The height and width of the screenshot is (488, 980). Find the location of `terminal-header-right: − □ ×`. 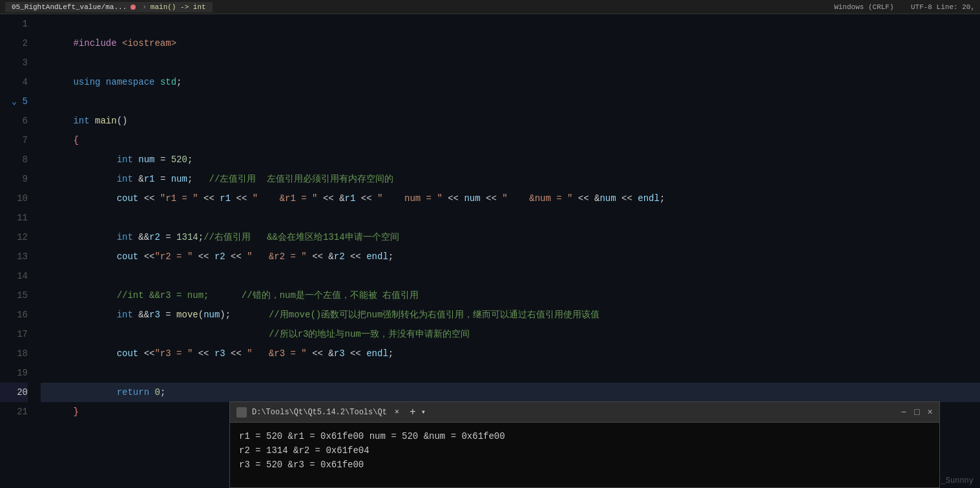

terminal-header-right: − □ × is located at coordinates (917, 412).